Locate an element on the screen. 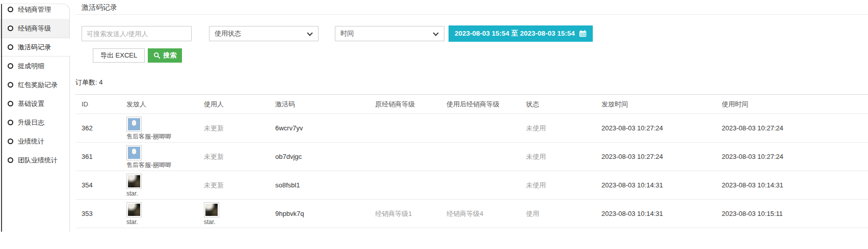 This screenshot has width=868, height=249. person-name: 售后客服-丽唧唧 is located at coordinates (149, 165).